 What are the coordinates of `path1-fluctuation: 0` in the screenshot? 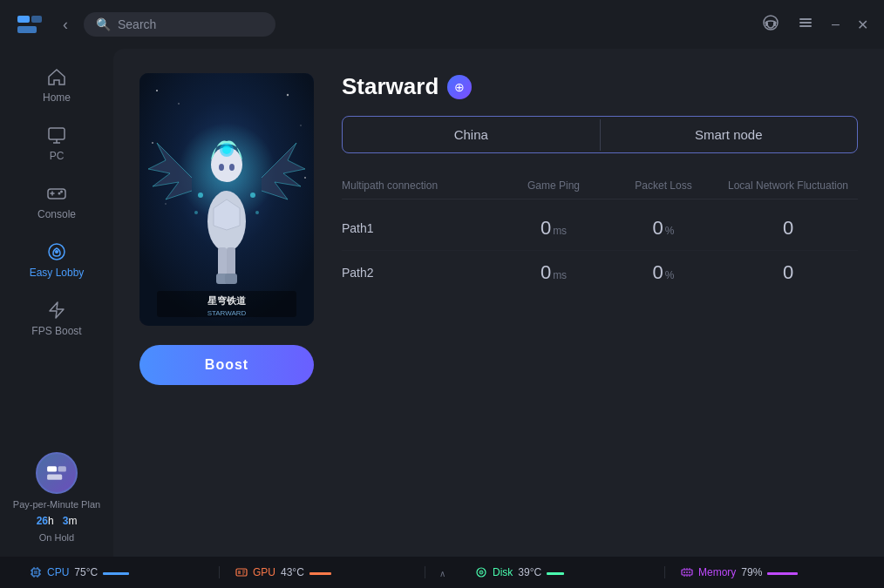 It's located at (788, 228).